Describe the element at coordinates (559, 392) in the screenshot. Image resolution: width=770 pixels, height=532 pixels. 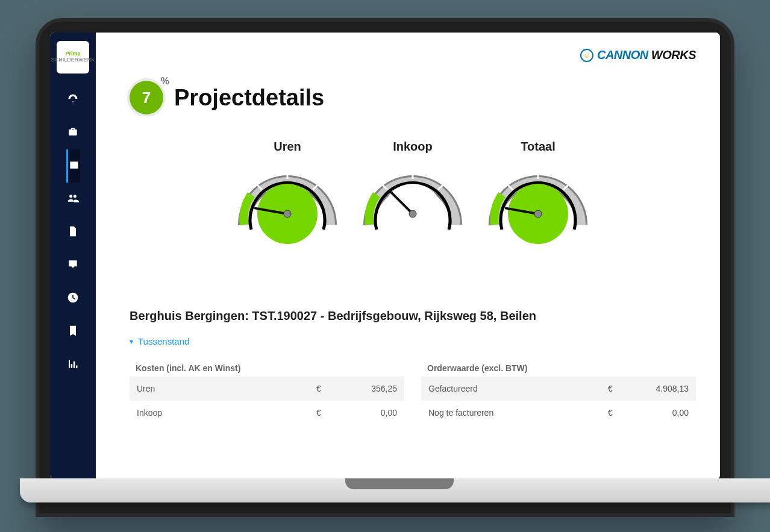
I see `ordervalue-table: Orderwaarde (excl. BTW) Gefactureerd€4.9…` at that location.